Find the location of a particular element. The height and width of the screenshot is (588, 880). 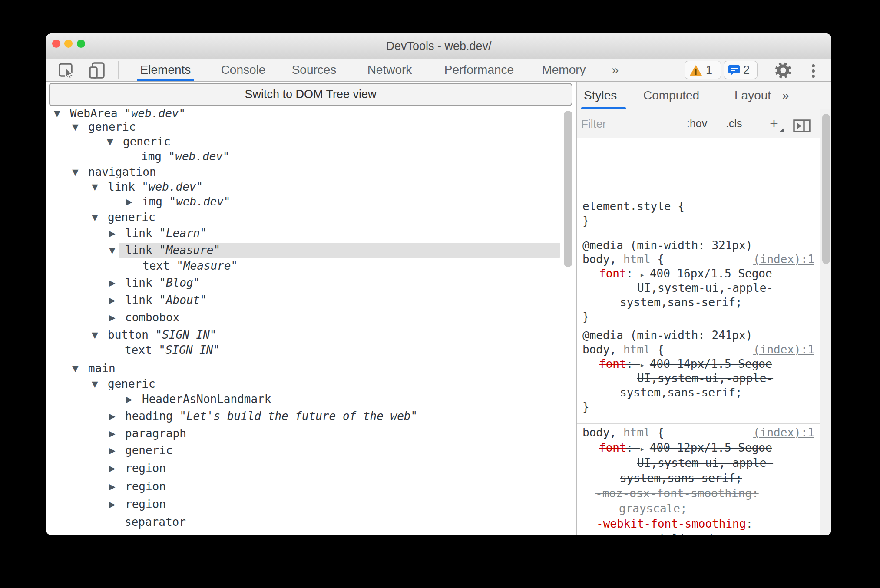

tree-scrollbar is located at coordinates (568, 189).